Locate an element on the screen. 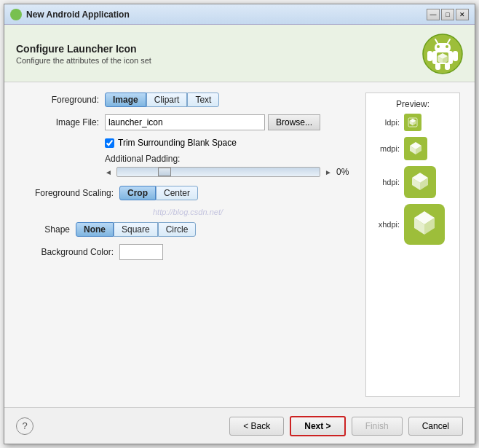 This screenshot has width=479, height=448. title-bar: New Android Application — □ ✕ is located at coordinates (239, 15).